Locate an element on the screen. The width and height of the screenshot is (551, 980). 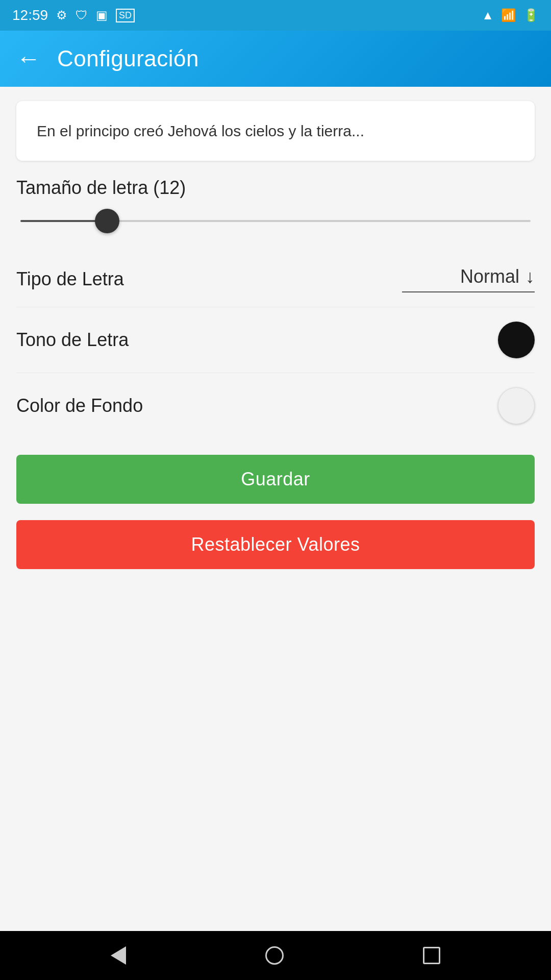
font-type-label: Tipo de Letra is located at coordinates (70, 279).